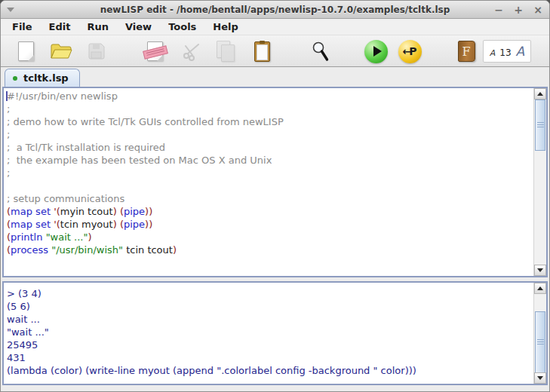  What do you see at coordinates (275, 389) in the screenshot?
I see `window-bottom-border` at bounding box center [275, 389].